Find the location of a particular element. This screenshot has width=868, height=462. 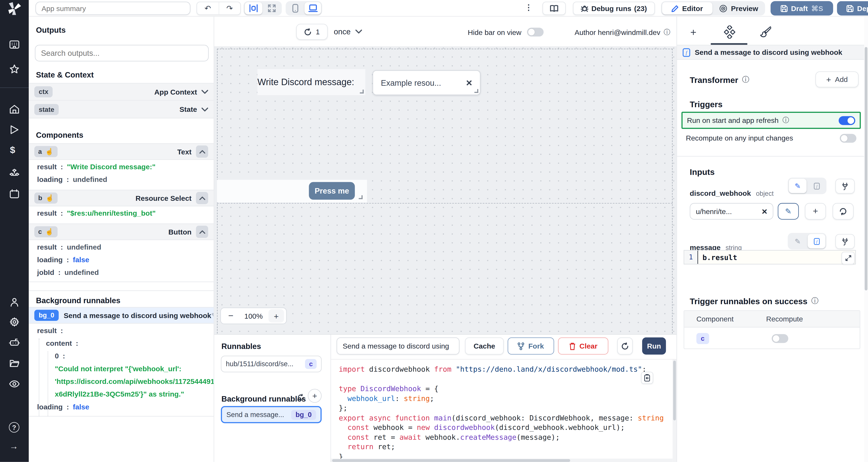

run-on-start-toggle is located at coordinates (847, 120).